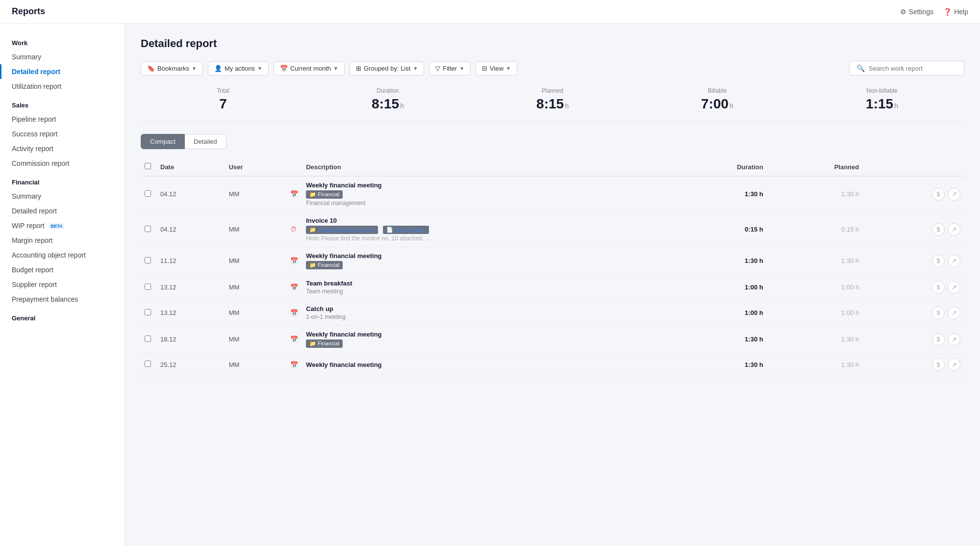  What do you see at coordinates (553, 339) in the screenshot?
I see `table-row: 18.12MM📅Weekly financial meeting📁 Financ…` at bounding box center [553, 339].